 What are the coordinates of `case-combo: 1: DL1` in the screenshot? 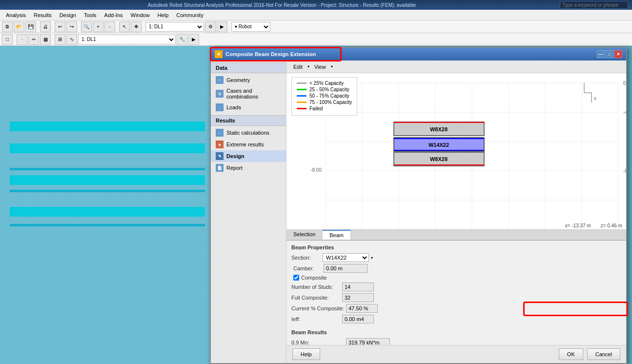 It's located at (127, 40).